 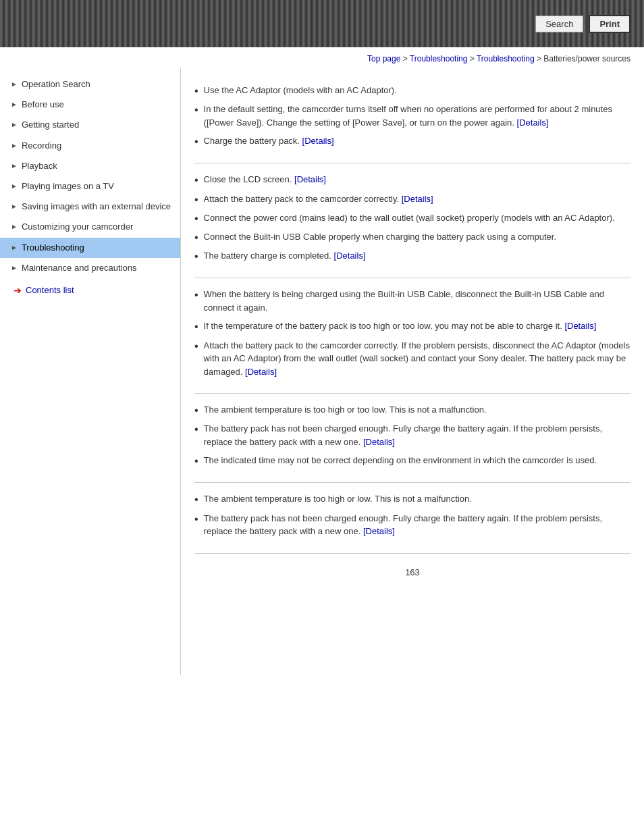 What do you see at coordinates (50, 290) in the screenshot?
I see `contents-list-label: Contents list` at bounding box center [50, 290].